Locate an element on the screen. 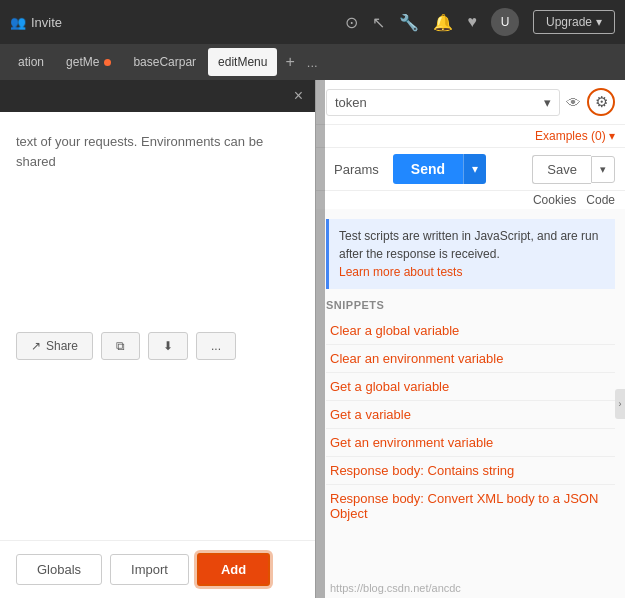 The image size is (625, 598). examples-arrow-icon: ▾ is located at coordinates (612, 136).